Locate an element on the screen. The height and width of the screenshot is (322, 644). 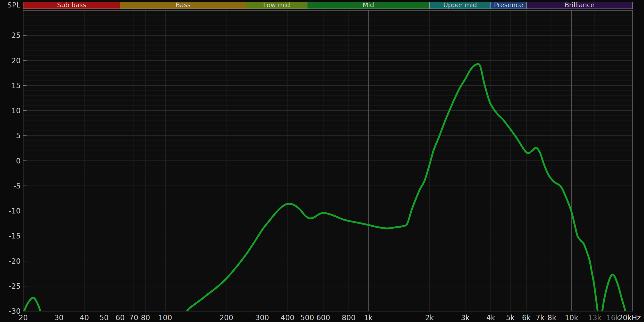
y-axis-label: 5 is located at coordinates (18, 136).